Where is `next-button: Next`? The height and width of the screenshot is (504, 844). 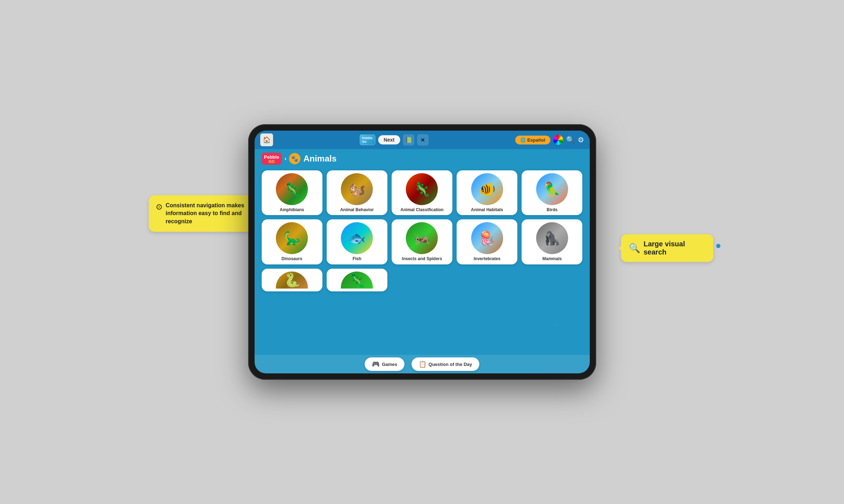
next-button: Next is located at coordinates (389, 140).